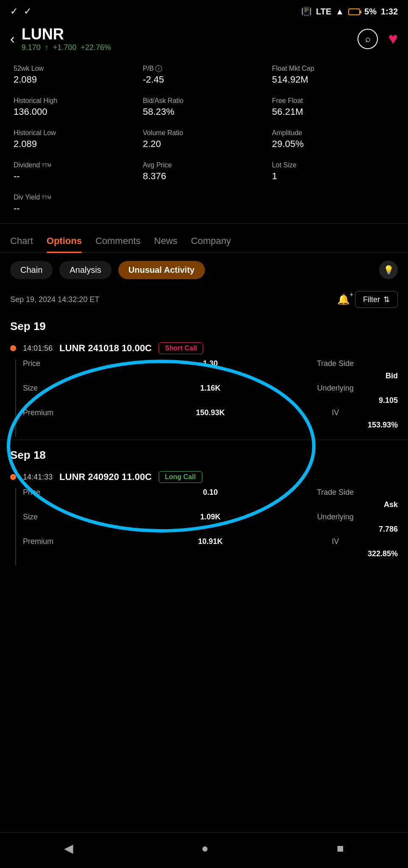  I want to click on filter-sliders-icon: ⇅, so click(387, 300).